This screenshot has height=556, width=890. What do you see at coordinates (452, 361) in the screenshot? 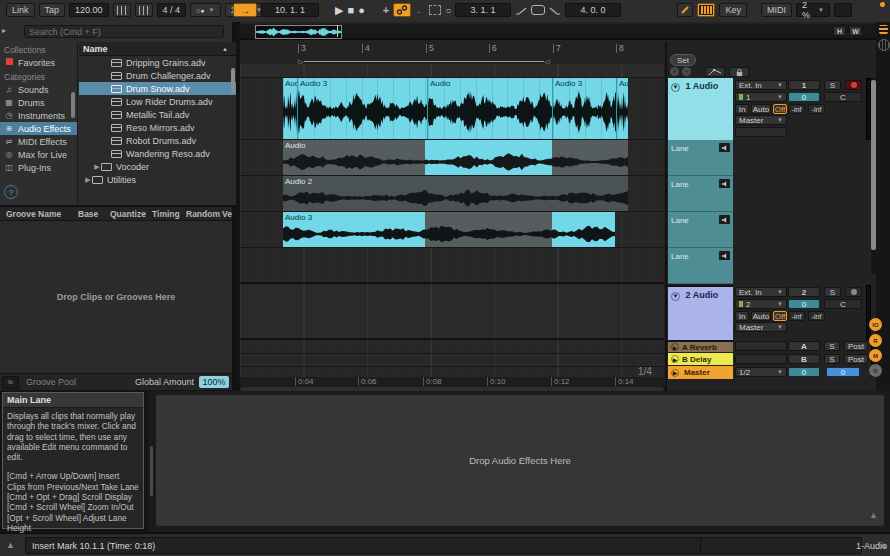
I see `return-b-row` at bounding box center [452, 361].